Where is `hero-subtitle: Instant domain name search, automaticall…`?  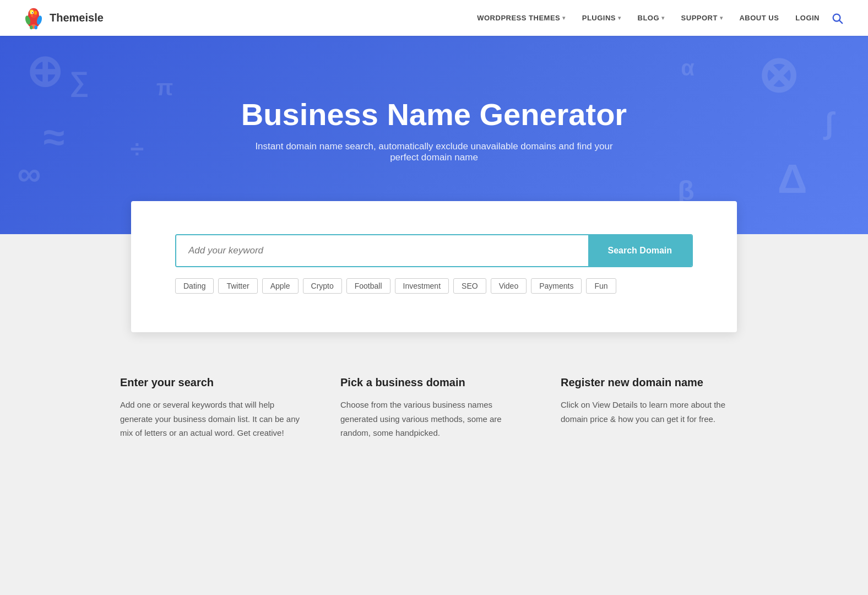
hero-subtitle: Instant domain name search, automaticall… is located at coordinates (434, 152).